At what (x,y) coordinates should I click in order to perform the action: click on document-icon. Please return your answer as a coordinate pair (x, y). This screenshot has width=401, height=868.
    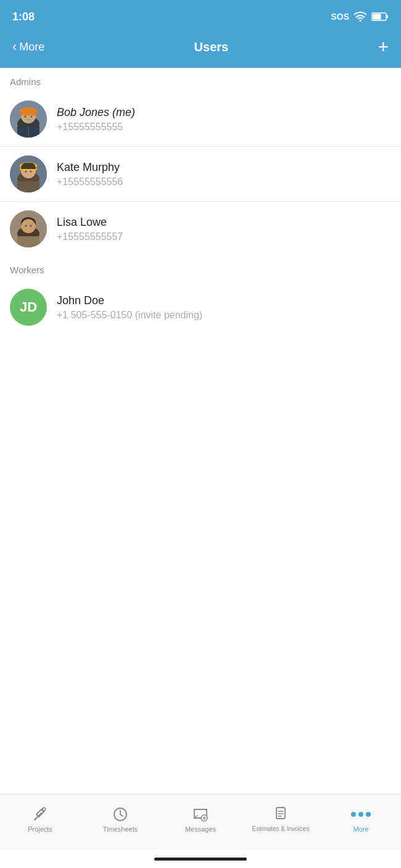
    Looking at the image, I should click on (281, 814).